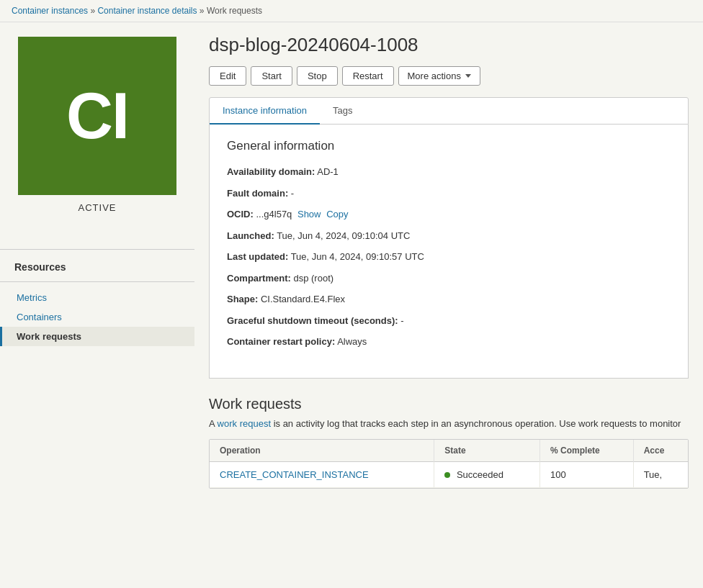 This screenshot has width=703, height=588. I want to click on sidebar-item-work-requests: Work requests, so click(97, 337).